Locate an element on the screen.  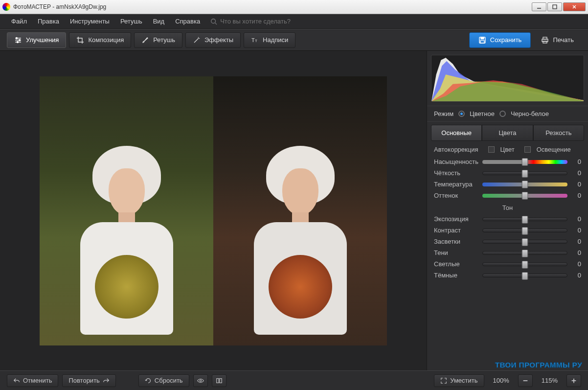
menu-edit: Правка is located at coordinates (48, 22).